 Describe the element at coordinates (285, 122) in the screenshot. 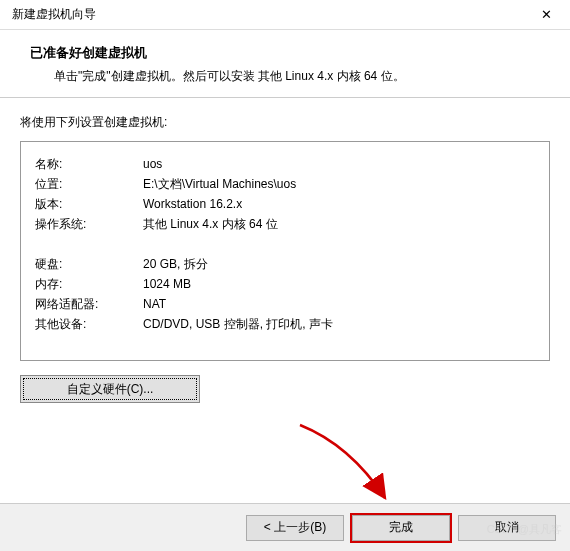

I see `summary-intro: 将使用下列设置创建虚拟机:` at that location.